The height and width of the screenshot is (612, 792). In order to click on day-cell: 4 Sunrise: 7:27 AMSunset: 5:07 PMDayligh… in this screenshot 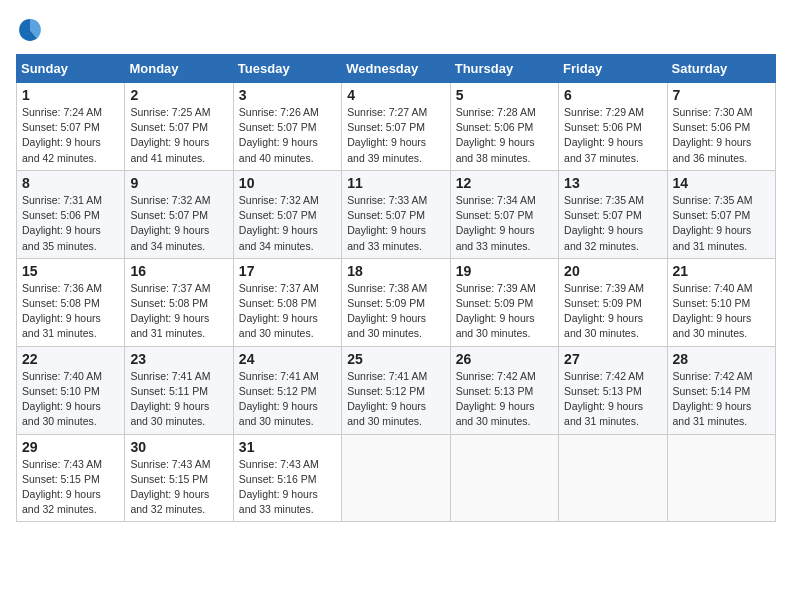, I will do `click(396, 127)`.